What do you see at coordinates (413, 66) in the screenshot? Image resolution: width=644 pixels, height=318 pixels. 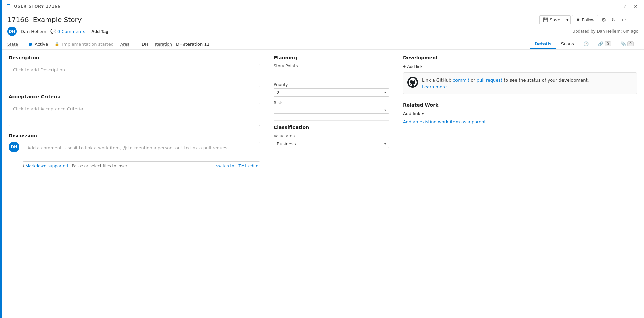 I see `development-add-link-button: + Add link` at bounding box center [413, 66].